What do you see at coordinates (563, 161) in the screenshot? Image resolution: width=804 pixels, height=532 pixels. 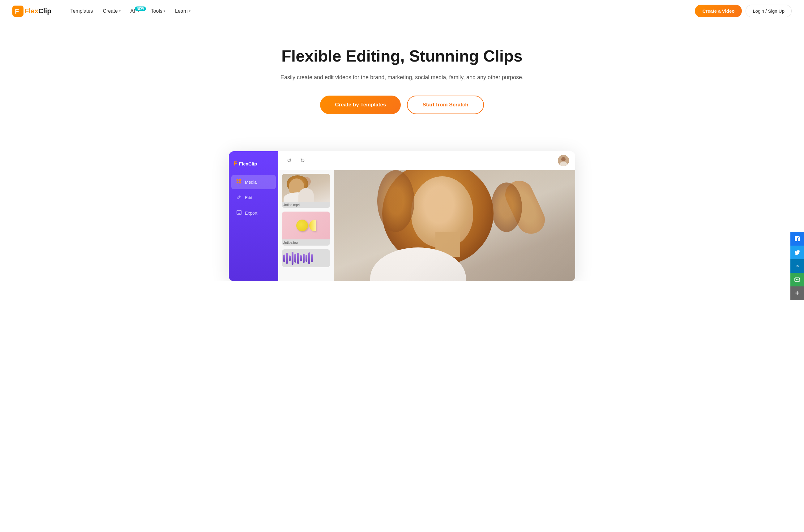 I see `user-avatar` at bounding box center [563, 161].